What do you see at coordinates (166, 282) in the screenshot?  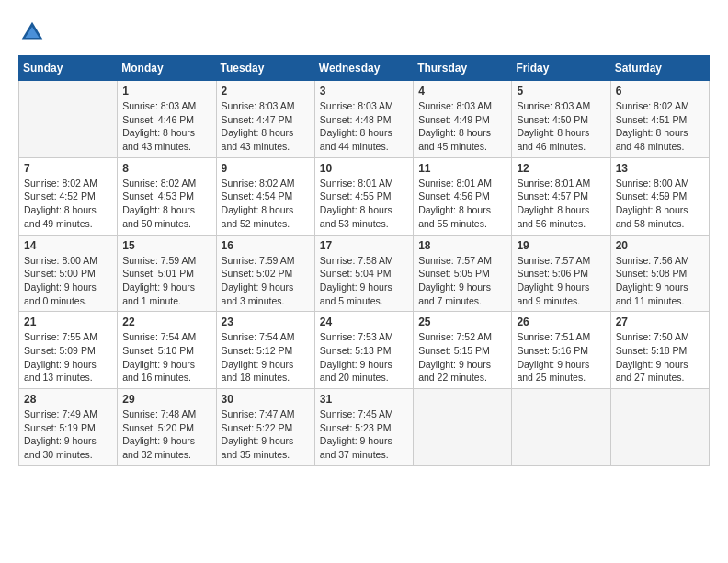 I see `day-info: Sunrise: 7:59 AMSunset: 5:01 PMDaylight:…` at bounding box center [166, 282].